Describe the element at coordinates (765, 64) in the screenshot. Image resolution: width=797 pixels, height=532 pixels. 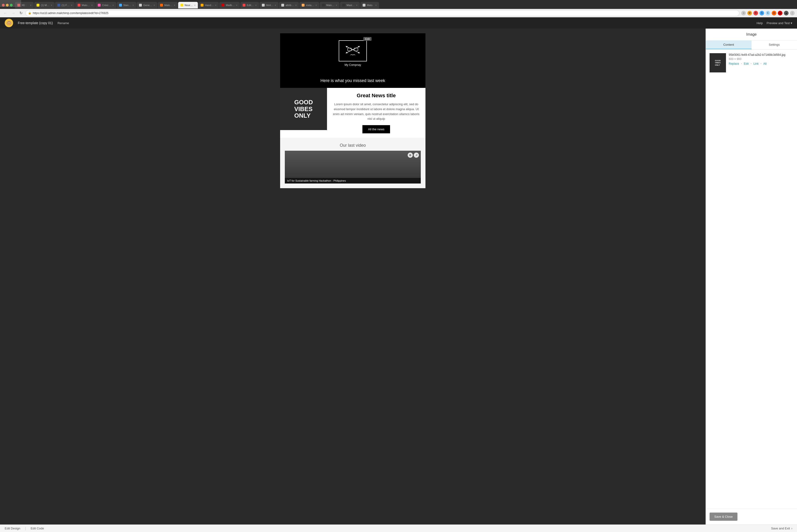
I see `alt-link: Alt` at that location.